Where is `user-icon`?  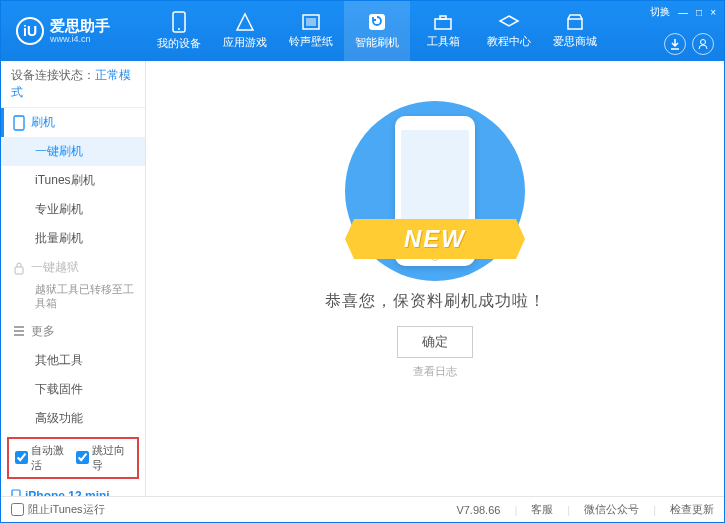 user-icon is located at coordinates (703, 44).